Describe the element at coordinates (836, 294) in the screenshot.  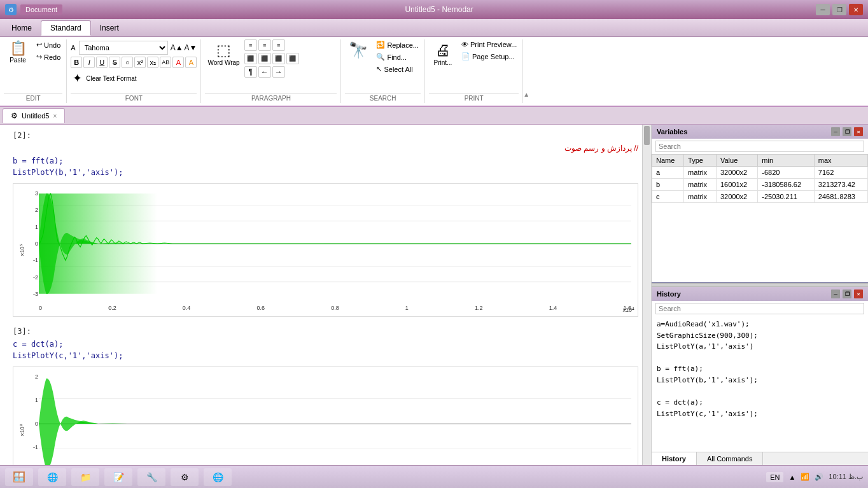
I see `history-minimize-btn: ─` at that location.